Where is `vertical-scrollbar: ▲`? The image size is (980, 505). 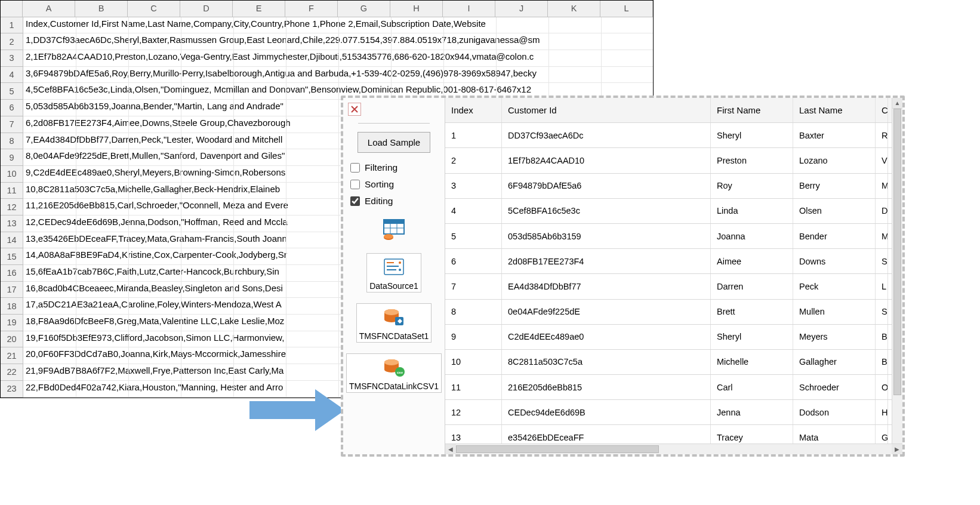
vertical-scrollbar: ▲ is located at coordinates (897, 271).